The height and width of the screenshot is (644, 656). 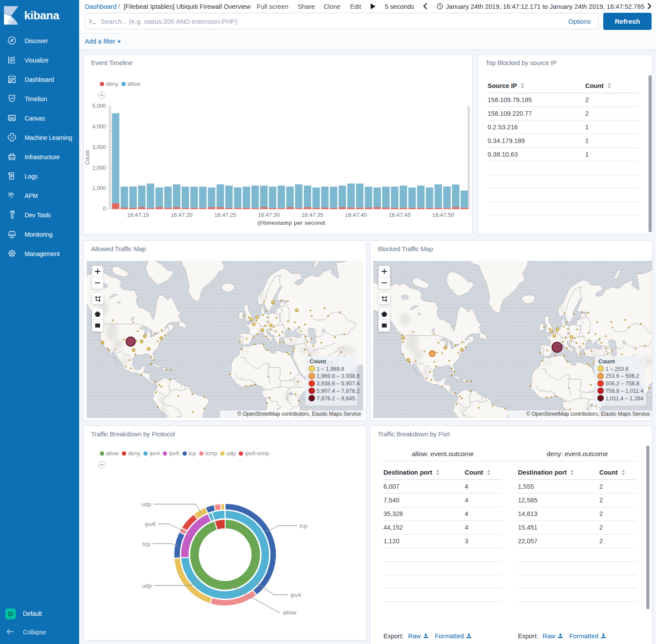 I want to click on svg-text: 2,000, so click(x=99, y=168).